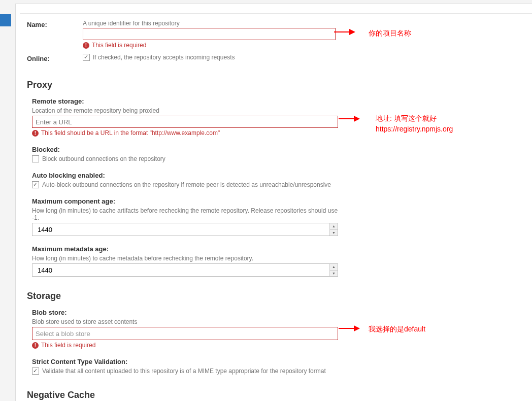  What do you see at coordinates (279, 296) in the screenshot?
I see `storage-heading: Storage` at bounding box center [279, 296].